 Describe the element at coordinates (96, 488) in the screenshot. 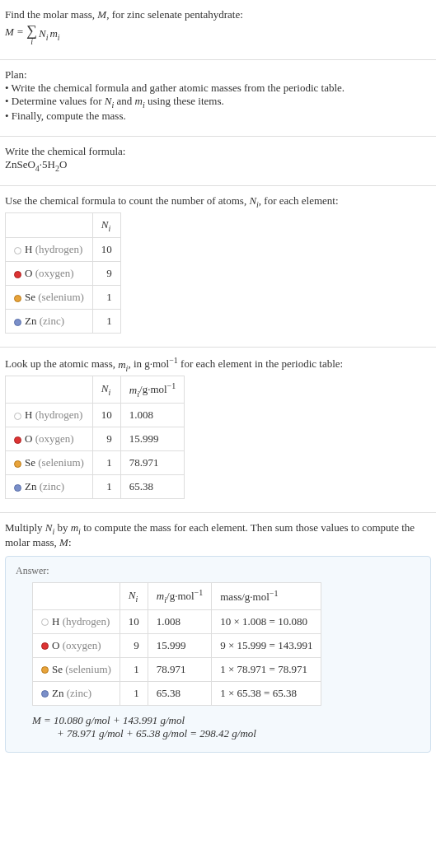

I see `table-row: Zn (zinc)165.38` at that location.